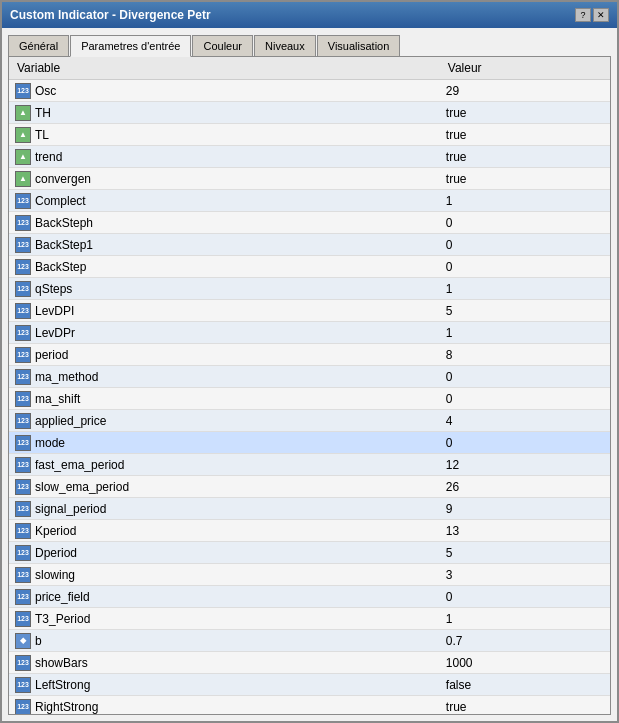  What do you see at coordinates (224, 465) in the screenshot?
I see `table-row: 123fast_ema_period` at bounding box center [224, 465].